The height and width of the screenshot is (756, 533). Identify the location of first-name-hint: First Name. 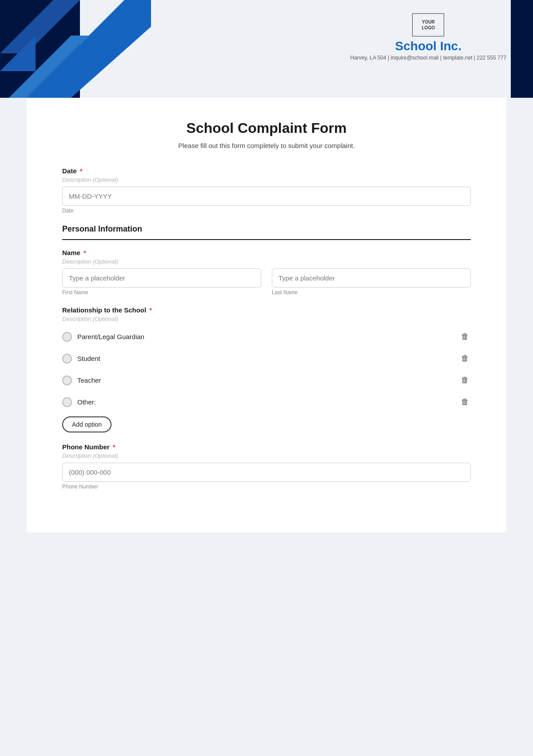
(162, 292).